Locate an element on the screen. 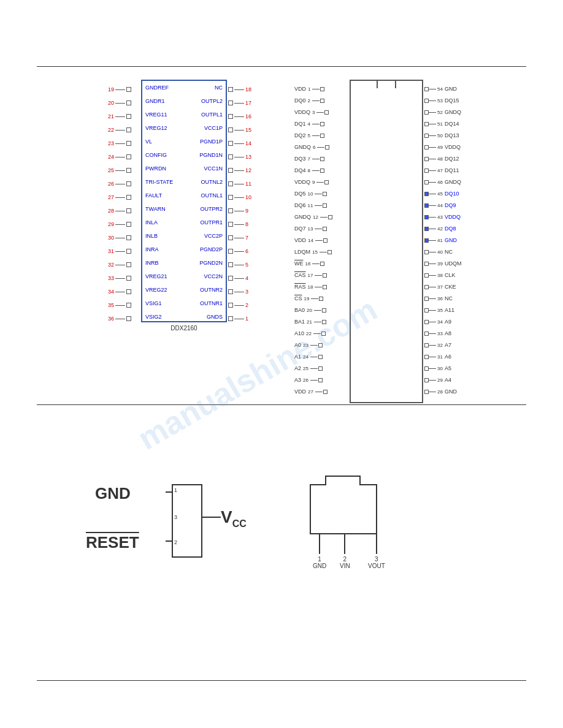  gnd-label: GND is located at coordinates (113, 494).